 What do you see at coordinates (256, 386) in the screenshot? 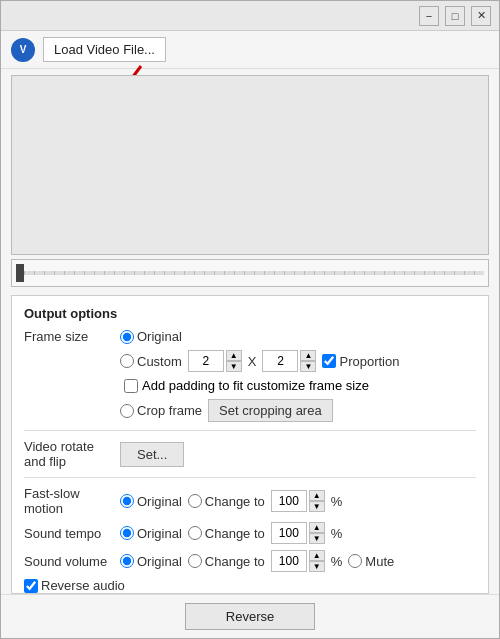
I see `add-padding-label: Add padding to fit customize frame size` at bounding box center [256, 386].